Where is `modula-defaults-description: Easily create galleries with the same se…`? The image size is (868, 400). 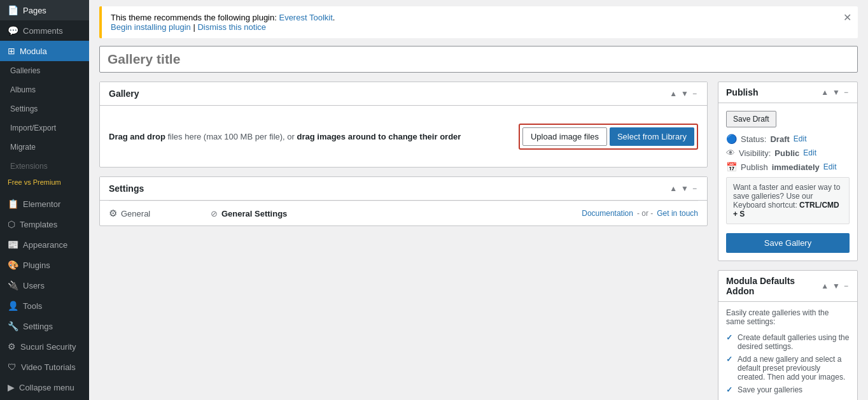 modula-defaults-description: Easily create galleries with the same se… is located at coordinates (788, 317).